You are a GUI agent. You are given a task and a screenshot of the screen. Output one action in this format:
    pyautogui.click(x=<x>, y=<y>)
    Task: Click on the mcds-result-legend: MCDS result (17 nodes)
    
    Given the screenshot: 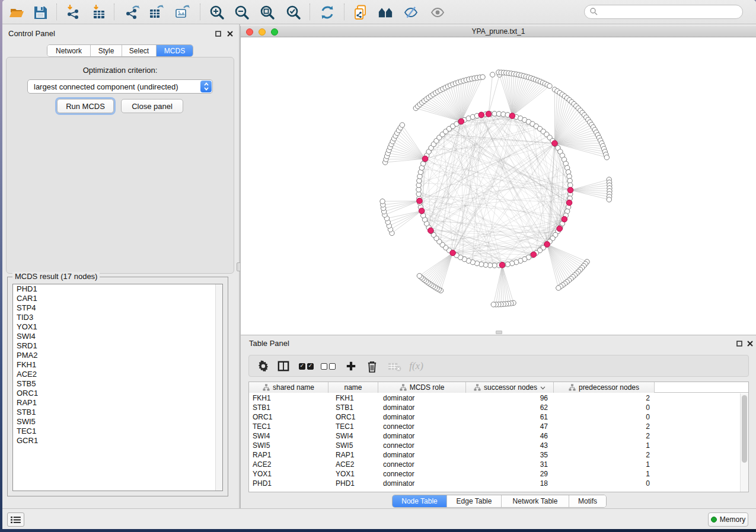 What is the action you would take?
    pyautogui.click(x=56, y=276)
    